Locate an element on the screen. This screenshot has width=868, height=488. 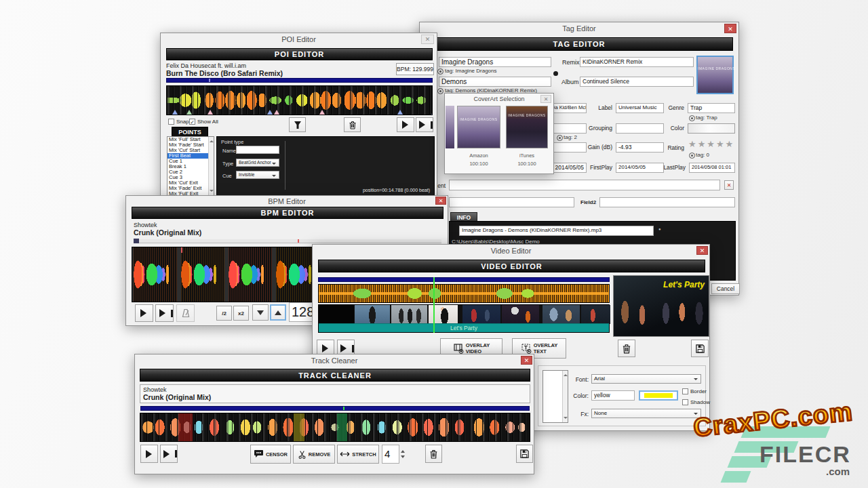
spinner-up-icon is located at coordinates (403, 450).